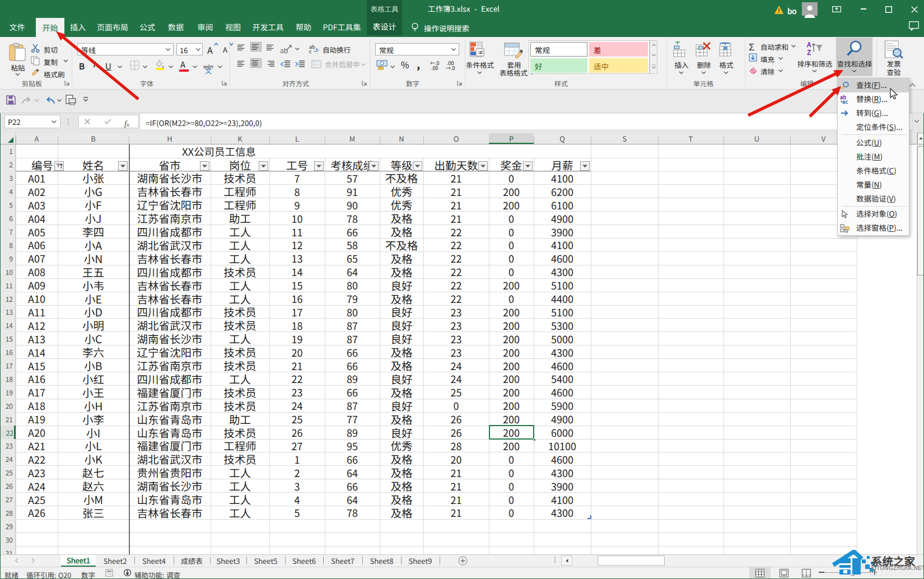  Describe the element at coordinates (435, 67) in the screenshot. I see `svg-text: .00` at that location.